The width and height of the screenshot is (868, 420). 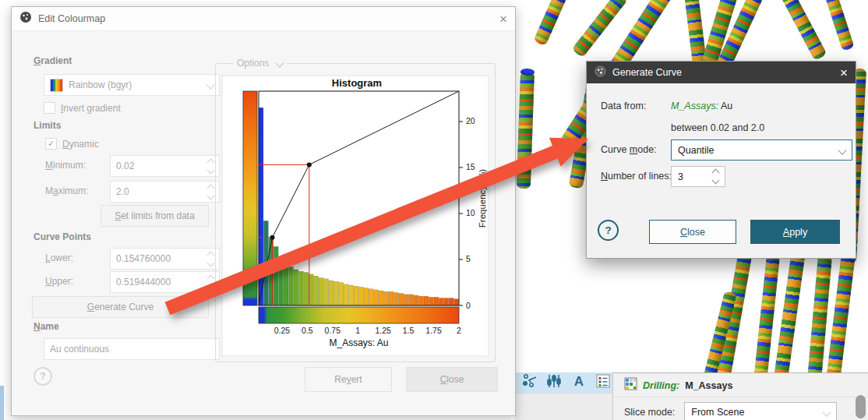 What do you see at coordinates (709, 386) in the screenshot?
I see `panel-object-name: M_Assays` at bounding box center [709, 386].